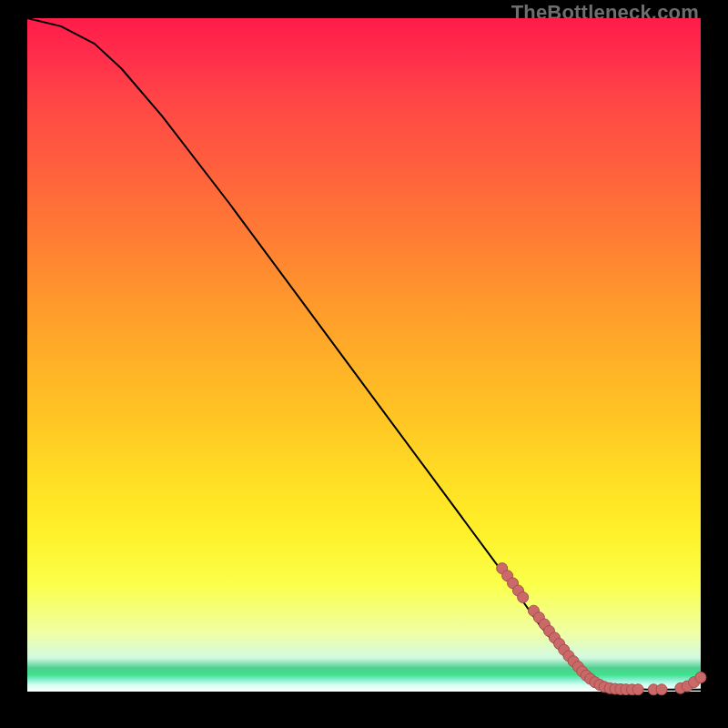  Describe the element at coordinates (602, 630) in the screenshot. I see `curve-markers` at that location.